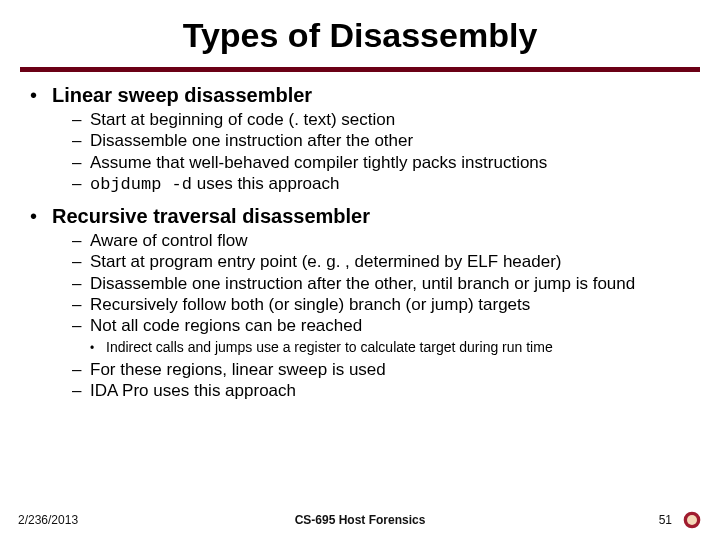 The image size is (720, 540). I want to click on list-item: –For these regions, linear sweep is used, so click(381, 370).